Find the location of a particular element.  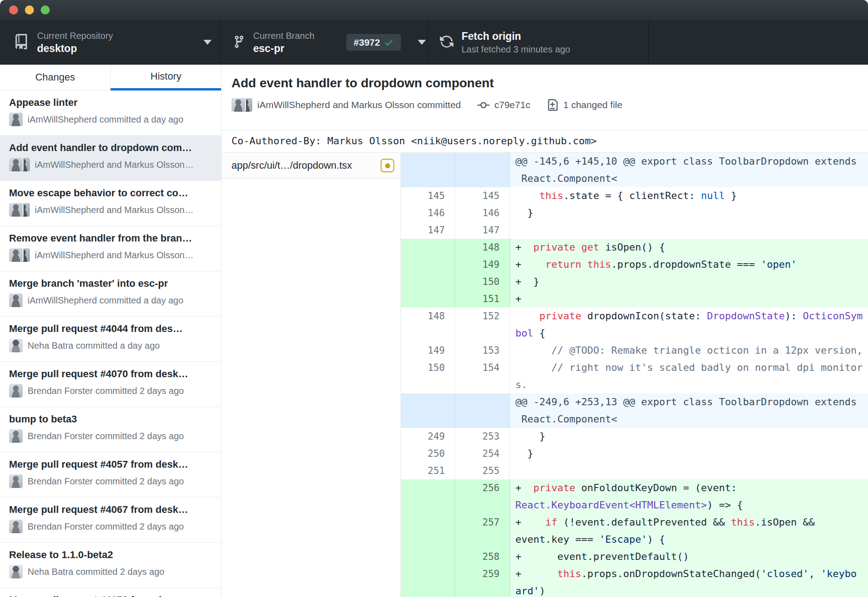

repository-name: desktop is located at coordinates (75, 48).